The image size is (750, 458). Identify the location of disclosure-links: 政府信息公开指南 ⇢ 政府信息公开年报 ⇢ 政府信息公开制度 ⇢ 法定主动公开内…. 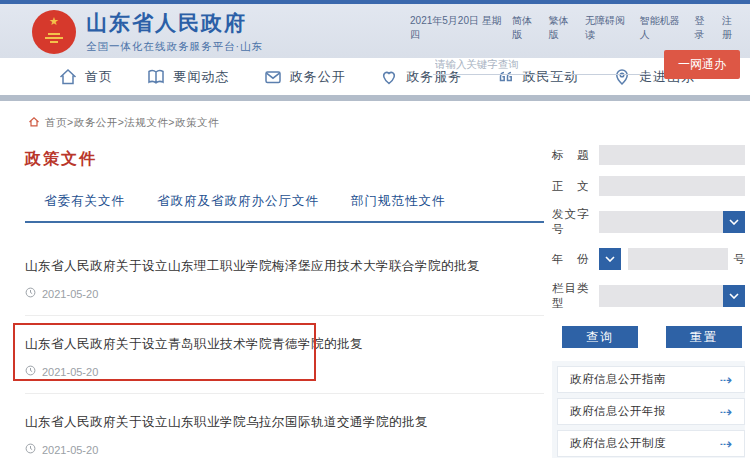
(648, 410).